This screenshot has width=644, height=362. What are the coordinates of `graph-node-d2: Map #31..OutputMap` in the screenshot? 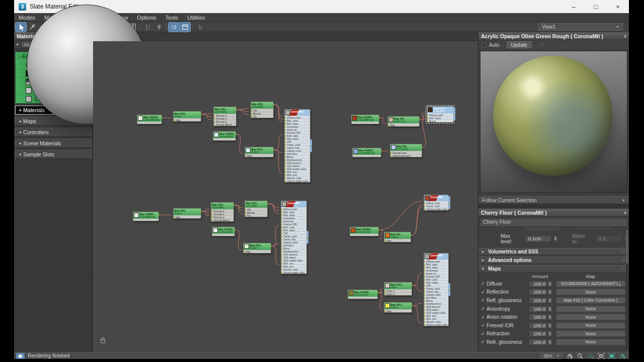 It's located at (397, 237).